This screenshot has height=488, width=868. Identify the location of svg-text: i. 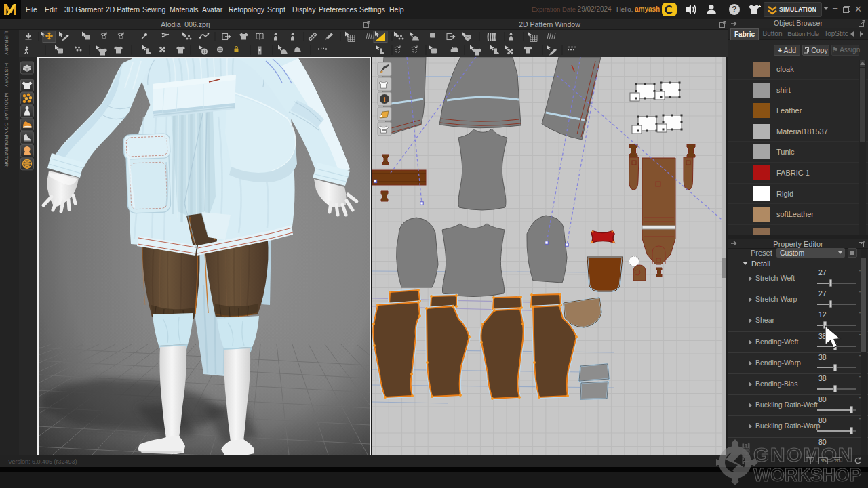
(385, 99).